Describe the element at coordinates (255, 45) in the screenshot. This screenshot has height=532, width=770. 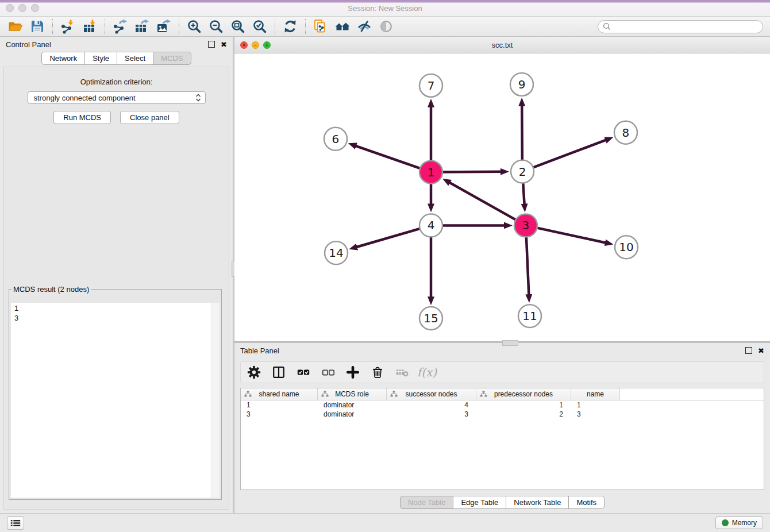
I see `minimize-network-icon: −` at that location.